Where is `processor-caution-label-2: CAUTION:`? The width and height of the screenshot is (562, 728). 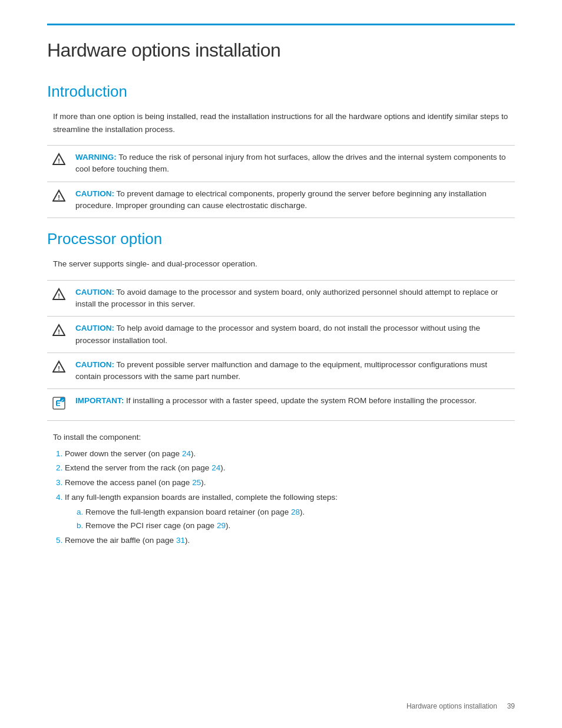
processor-caution-label-2: CAUTION: is located at coordinates (95, 328).